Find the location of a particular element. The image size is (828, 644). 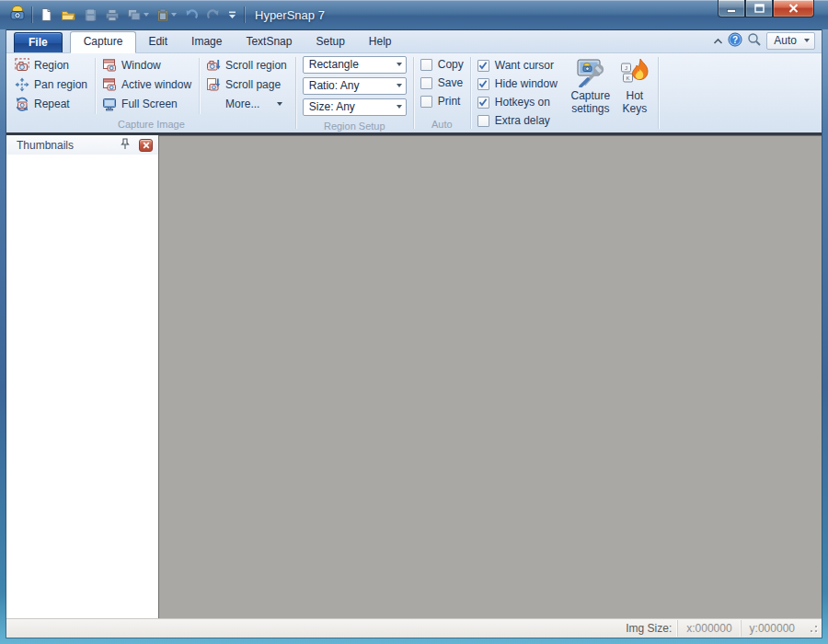

capture-settings-icon is located at coordinates (591, 73).